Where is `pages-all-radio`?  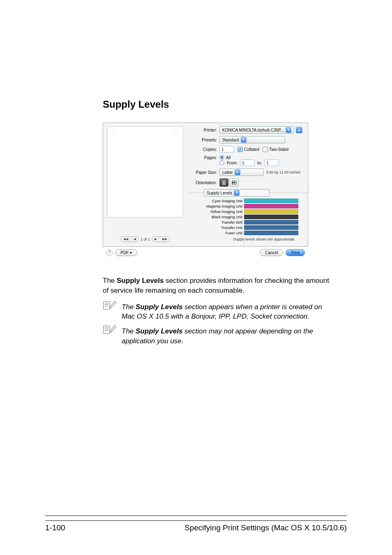 pages-all-radio is located at coordinates (222, 157).